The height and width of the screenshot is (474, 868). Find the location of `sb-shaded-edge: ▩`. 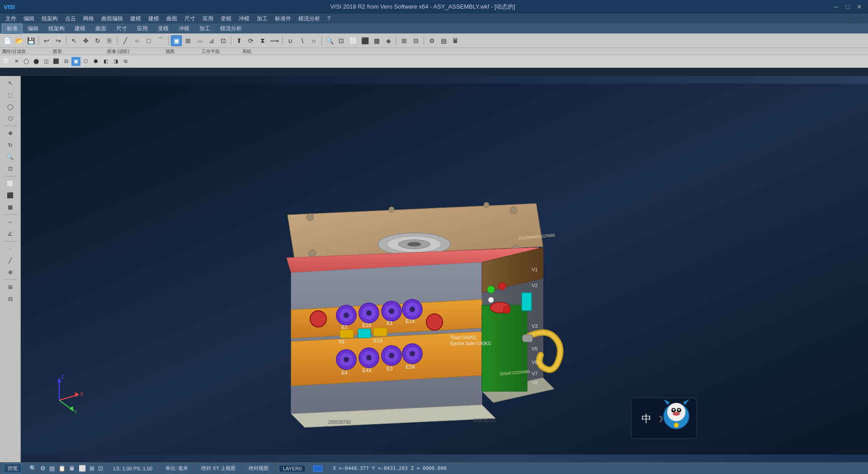

sb-shaded-edge: ▩ is located at coordinates (10, 207).